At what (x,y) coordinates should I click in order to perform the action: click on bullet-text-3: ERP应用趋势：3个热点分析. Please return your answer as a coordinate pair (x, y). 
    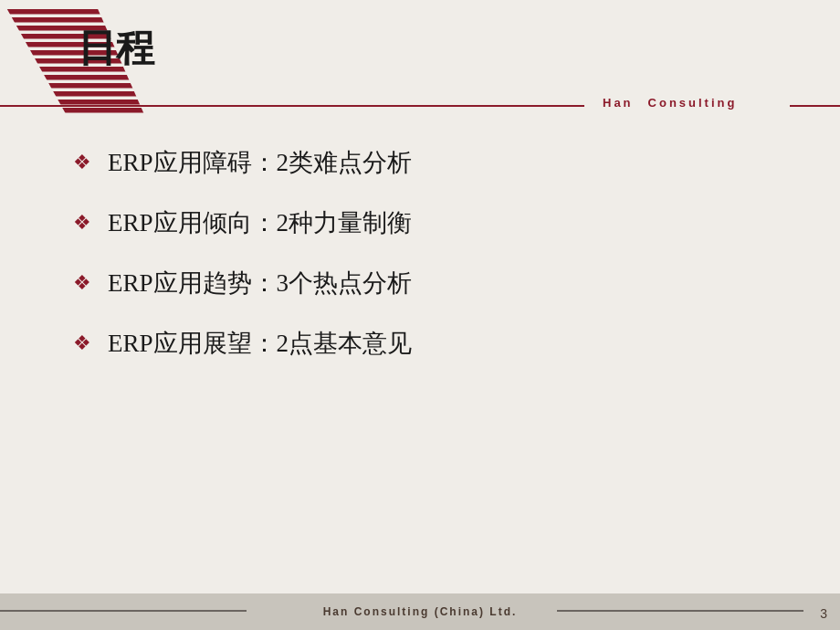
    Looking at the image, I should click on (259, 283).